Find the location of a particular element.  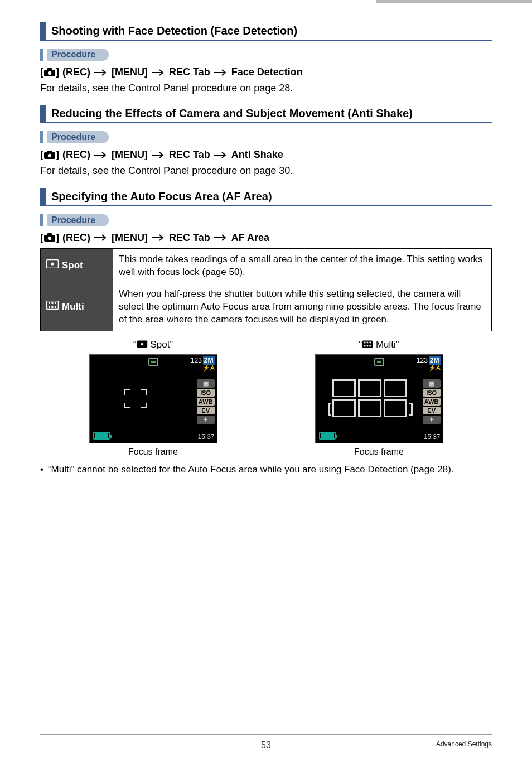

af-row-label: Spot is located at coordinates (72, 266).